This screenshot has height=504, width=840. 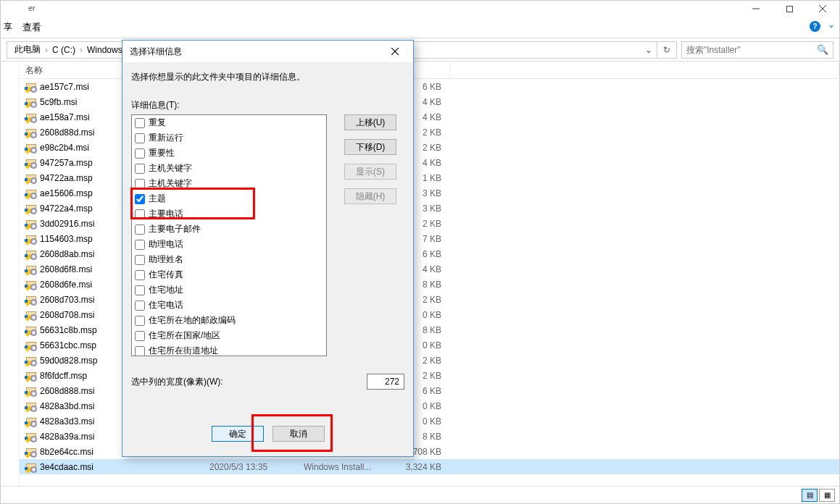 I want to click on detail-item: 主题, so click(x=229, y=198).